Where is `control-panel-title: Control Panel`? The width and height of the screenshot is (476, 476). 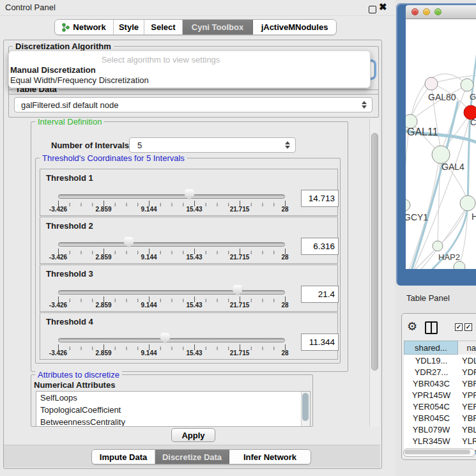 control-panel-title: Control Panel is located at coordinates (31, 8).